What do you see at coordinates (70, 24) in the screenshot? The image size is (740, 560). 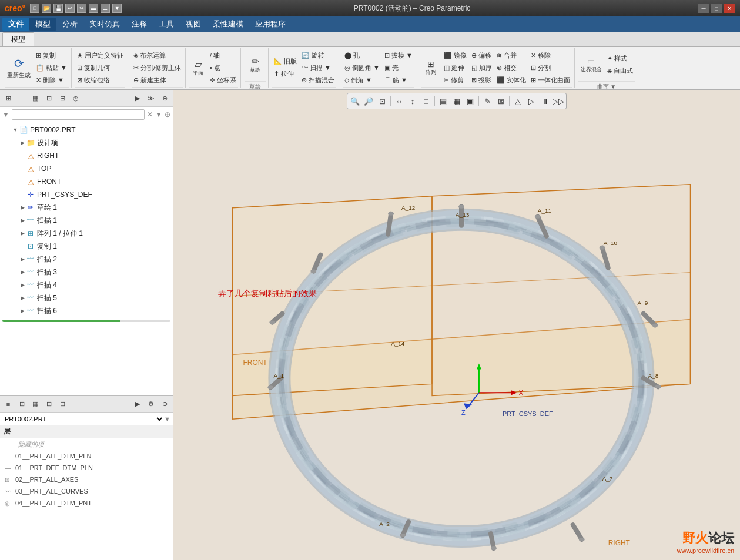 I see `menu-analysis: 分析` at bounding box center [70, 24].